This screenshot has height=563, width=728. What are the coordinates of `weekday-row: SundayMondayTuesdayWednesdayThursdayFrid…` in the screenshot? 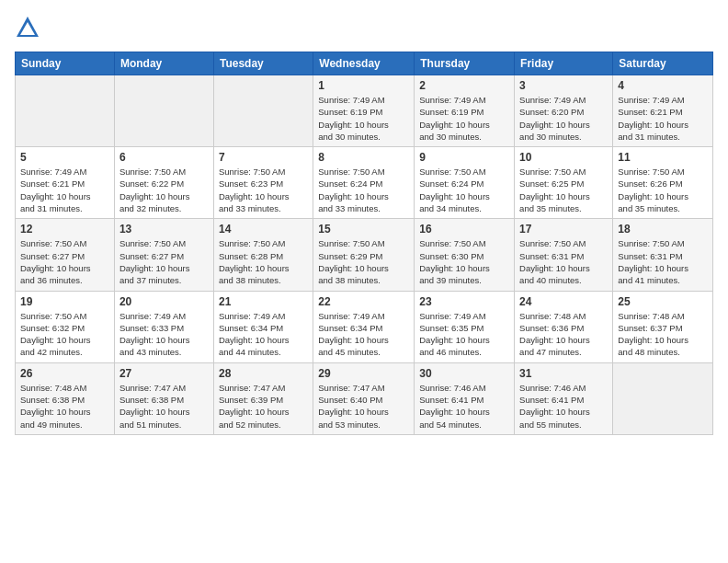 It's located at (364, 64).